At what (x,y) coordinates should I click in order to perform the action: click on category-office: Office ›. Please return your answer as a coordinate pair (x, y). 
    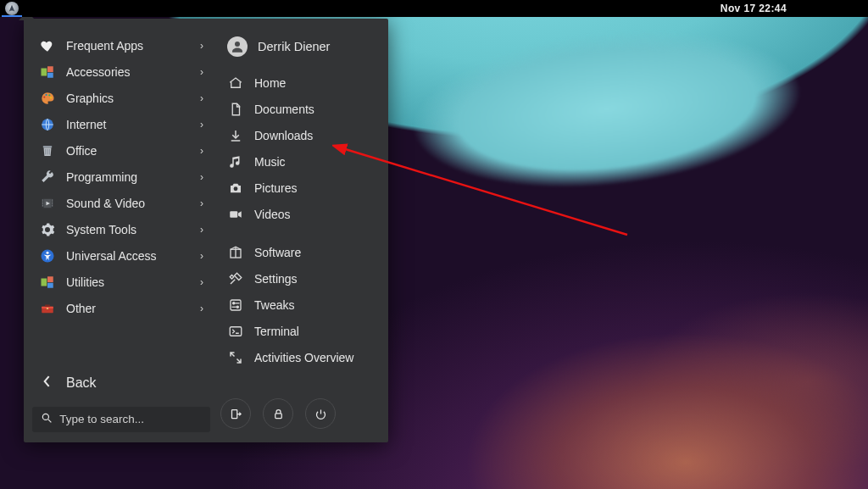
    Looking at the image, I should click on (121, 151).